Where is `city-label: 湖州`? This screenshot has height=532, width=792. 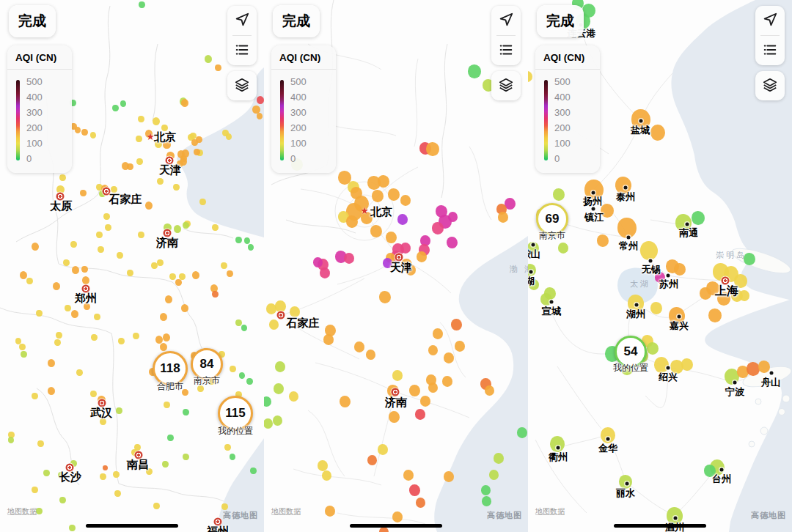 city-label: 湖州 is located at coordinates (636, 314).